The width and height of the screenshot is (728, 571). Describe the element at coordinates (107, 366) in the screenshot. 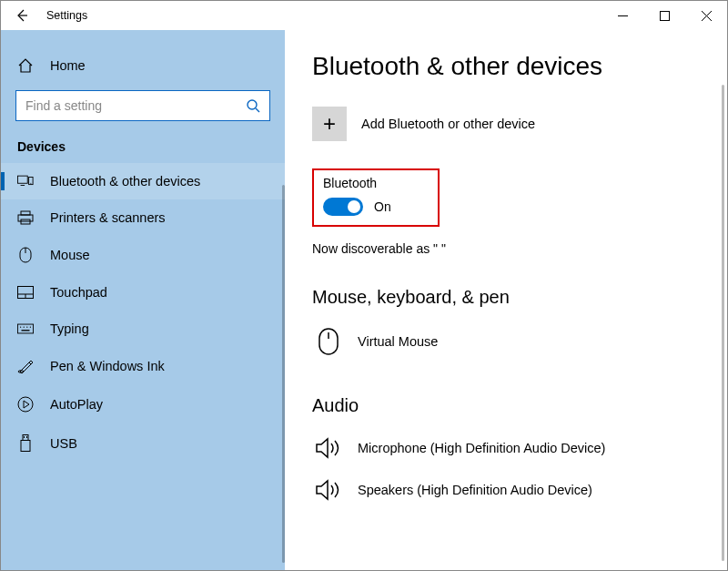

I see `sidebar-item-label: Pen & Windows Ink` at that location.